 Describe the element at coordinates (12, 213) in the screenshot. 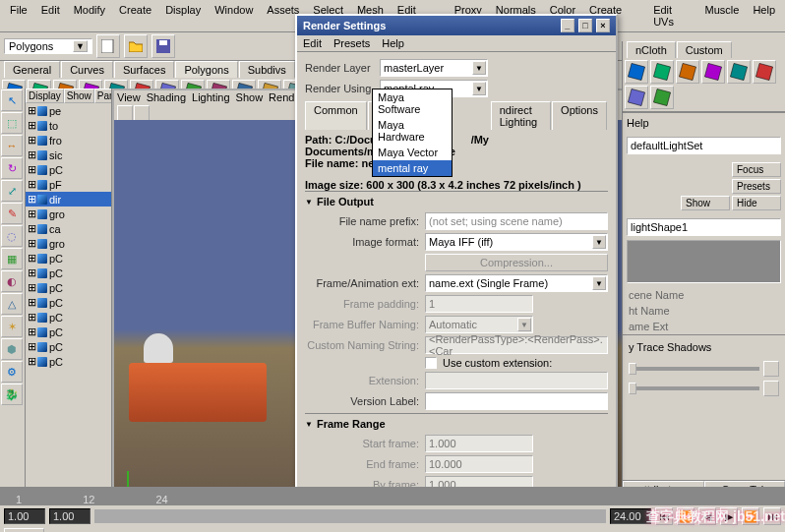

I see `tool-icon: ✎` at that location.